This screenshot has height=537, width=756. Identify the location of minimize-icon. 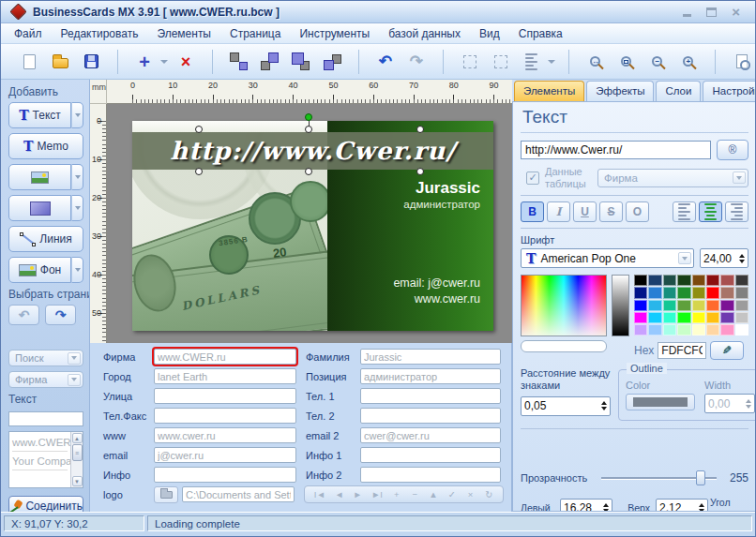
(687, 15).